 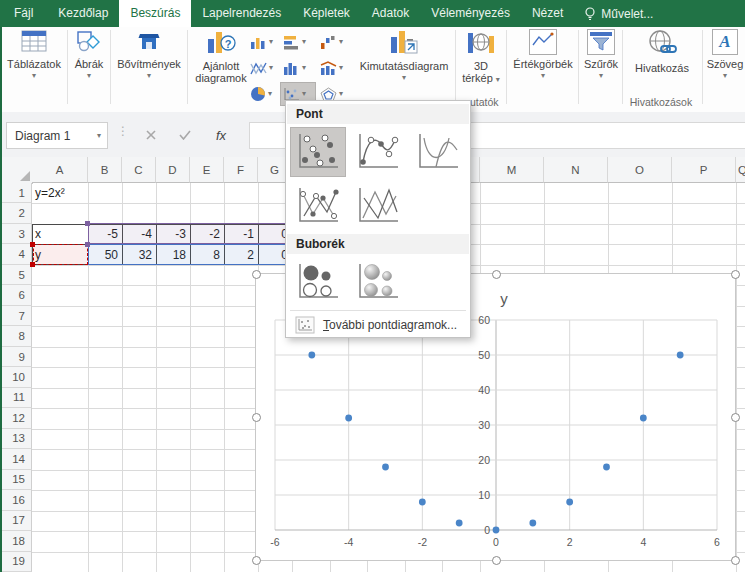 What do you see at coordinates (190, 234) in the screenshot?
I see `chart-x-range-highlight` at bounding box center [190, 234].